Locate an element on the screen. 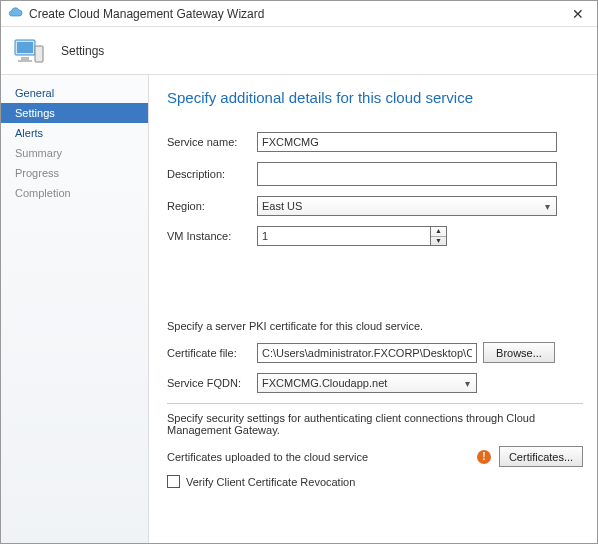  description-input is located at coordinates (407, 174).